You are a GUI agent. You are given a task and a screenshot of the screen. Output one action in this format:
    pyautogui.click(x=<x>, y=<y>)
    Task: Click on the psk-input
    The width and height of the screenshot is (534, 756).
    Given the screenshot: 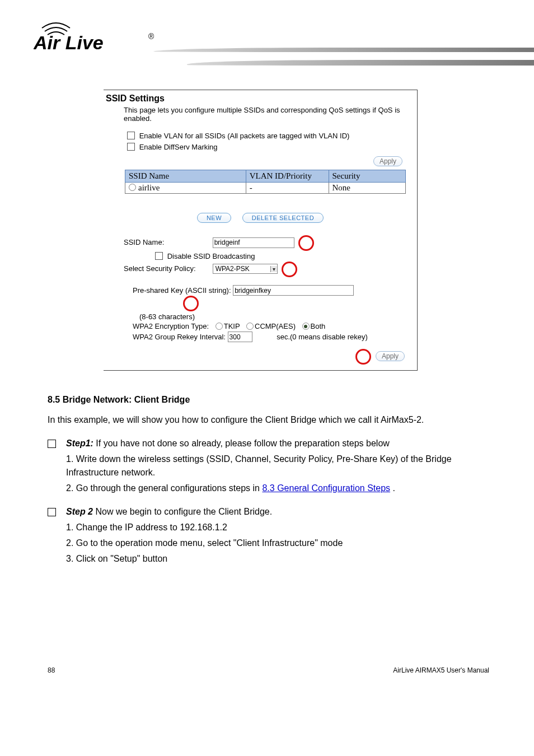 What is the action you would take?
    pyautogui.click(x=293, y=290)
    